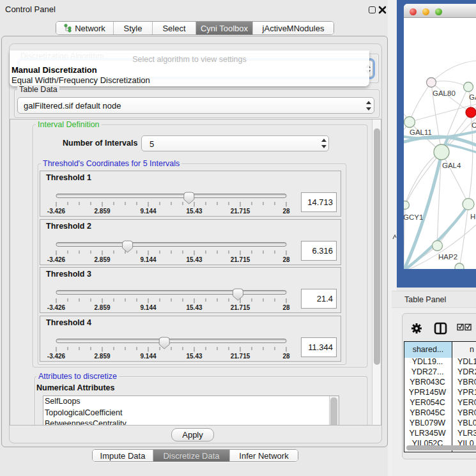 The width and height of the screenshot is (476, 476). Describe the element at coordinates (420, 132) in the screenshot. I see `svg-text: GAL11` at that location.